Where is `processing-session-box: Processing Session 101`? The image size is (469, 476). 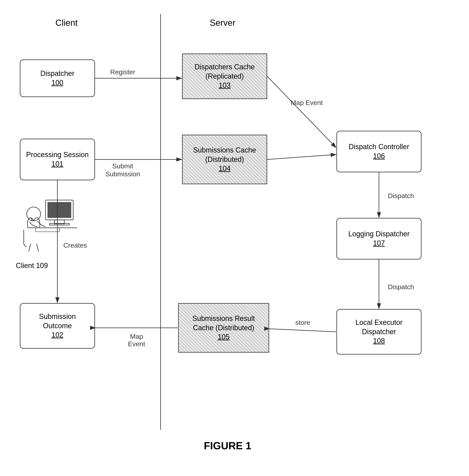 processing-session-box: Processing Session 101 is located at coordinates (57, 160).